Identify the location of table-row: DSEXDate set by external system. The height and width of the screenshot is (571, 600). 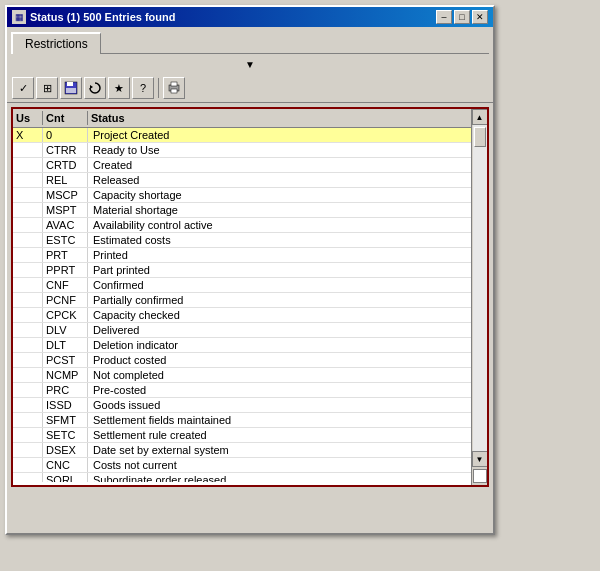
(242, 450).